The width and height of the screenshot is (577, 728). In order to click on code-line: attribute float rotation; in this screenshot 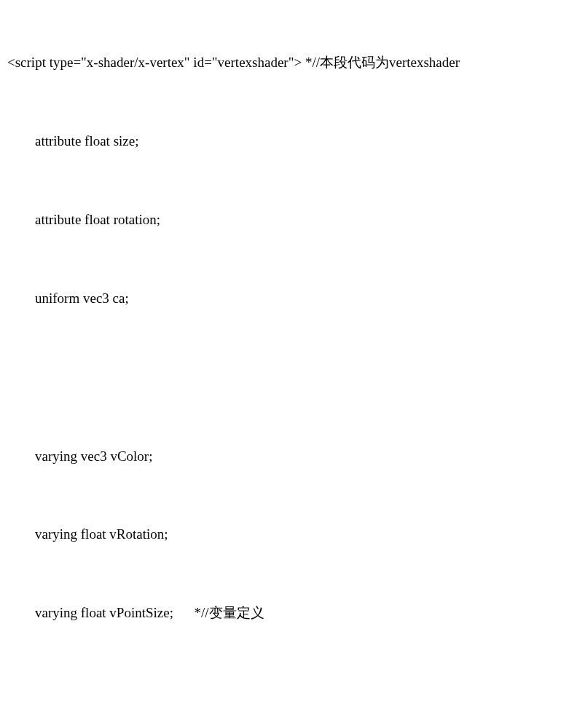, I will do `click(292, 220)`.